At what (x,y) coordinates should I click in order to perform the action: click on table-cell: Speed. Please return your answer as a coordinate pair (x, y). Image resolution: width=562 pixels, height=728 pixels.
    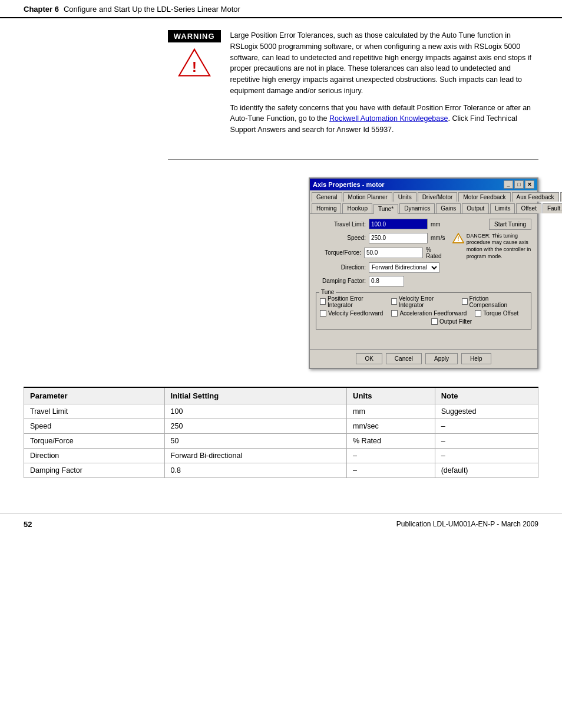
    Looking at the image, I should click on (94, 426).